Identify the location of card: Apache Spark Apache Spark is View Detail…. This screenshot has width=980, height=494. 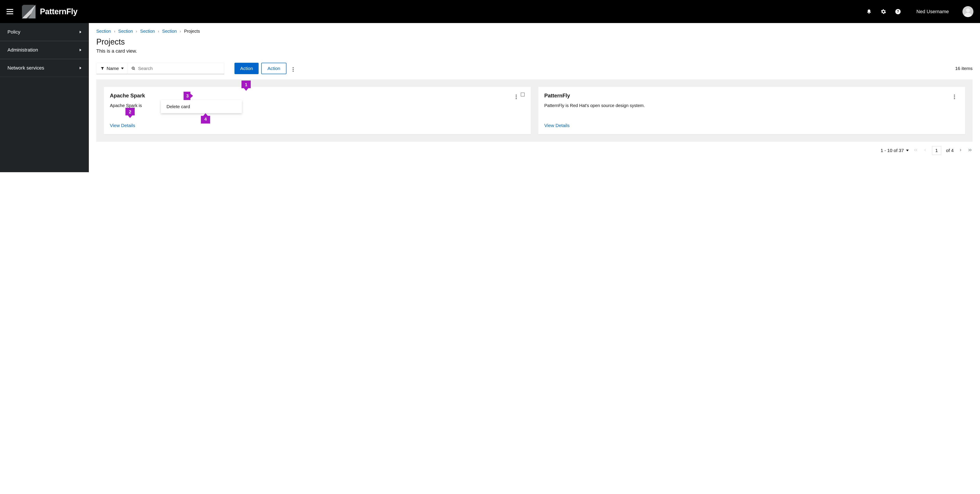
(317, 110).